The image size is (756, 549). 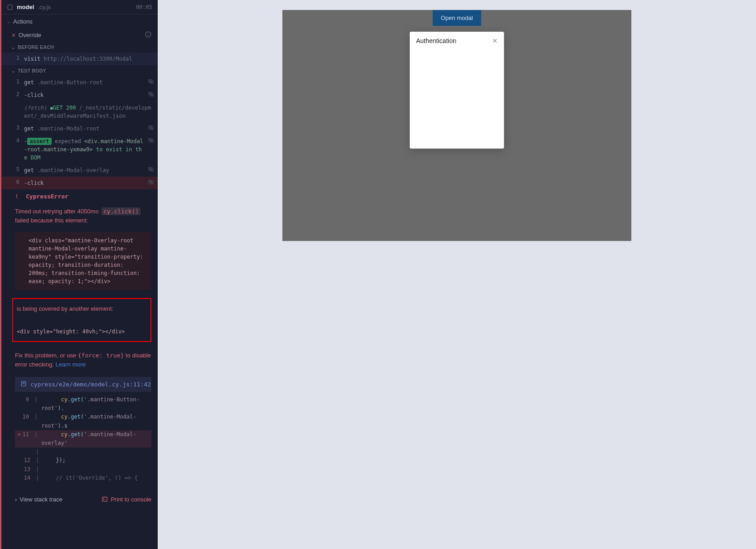 I want to click on command-arg: http://localhost:3300/Modal, so click(x=88, y=59).